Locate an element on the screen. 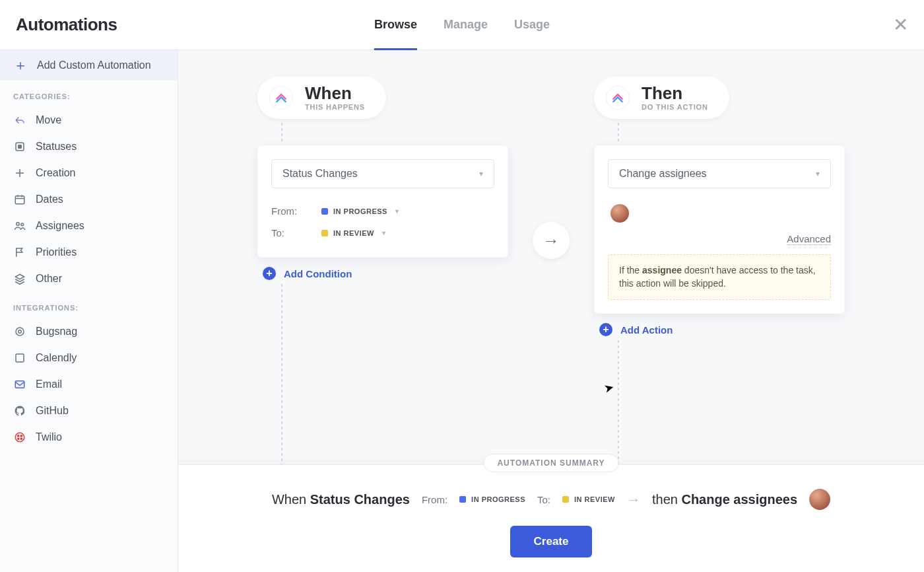 The width and height of the screenshot is (924, 572). calendly-icon is located at coordinates (20, 358).